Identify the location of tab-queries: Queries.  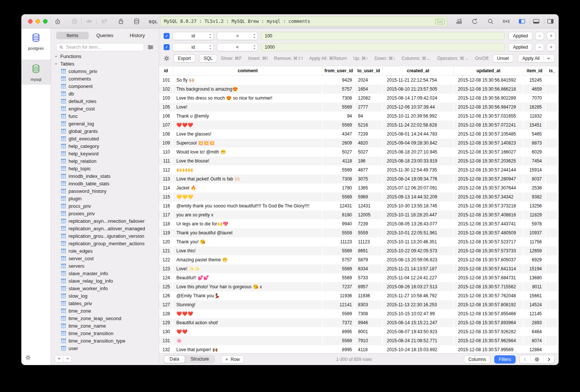
(105, 36).